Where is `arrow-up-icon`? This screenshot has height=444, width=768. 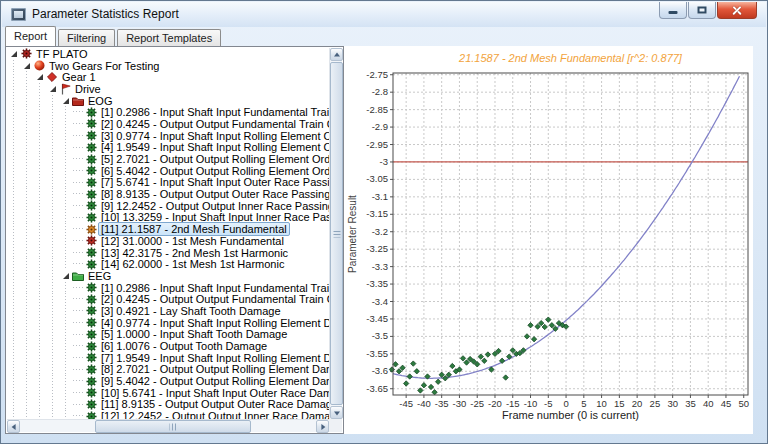
arrow-up-icon is located at coordinates (337, 54).